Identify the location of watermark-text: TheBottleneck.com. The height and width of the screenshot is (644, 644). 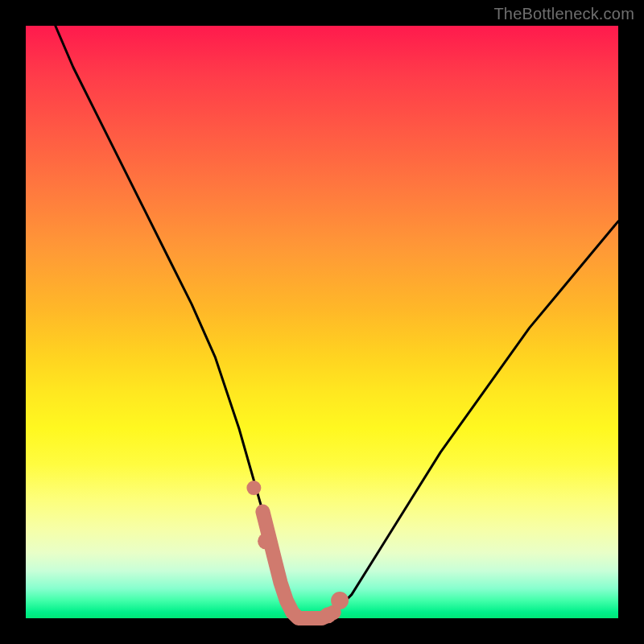
(564, 14).